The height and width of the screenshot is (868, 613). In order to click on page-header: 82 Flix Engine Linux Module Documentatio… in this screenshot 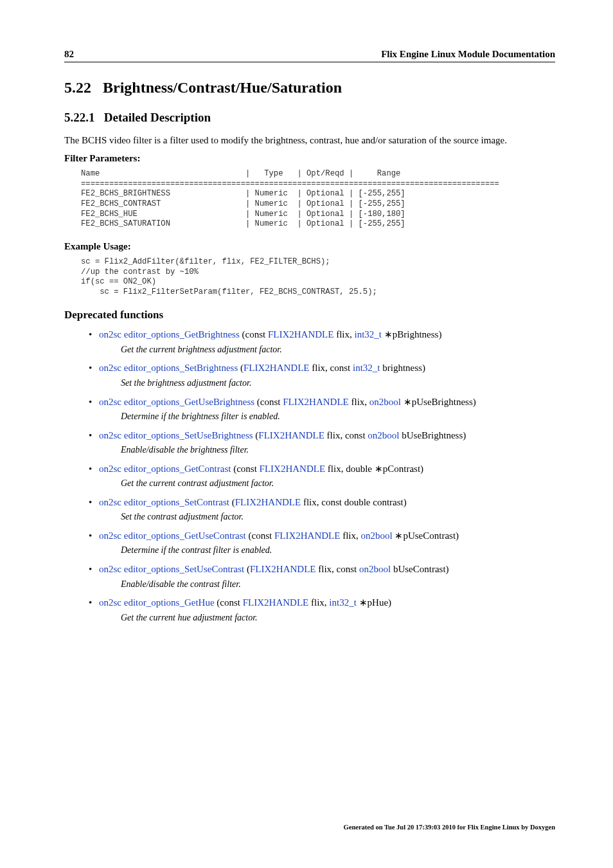, I will do `click(310, 55)`.